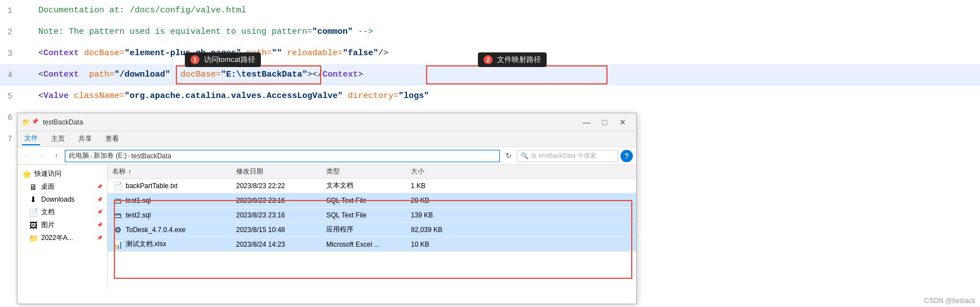 This screenshot has height=307, width=980. I want to click on back-button: ←, so click(27, 156).